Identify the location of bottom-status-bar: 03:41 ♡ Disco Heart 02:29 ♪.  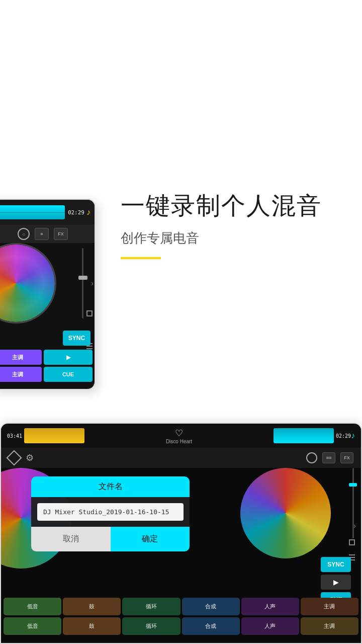
(181, 436).